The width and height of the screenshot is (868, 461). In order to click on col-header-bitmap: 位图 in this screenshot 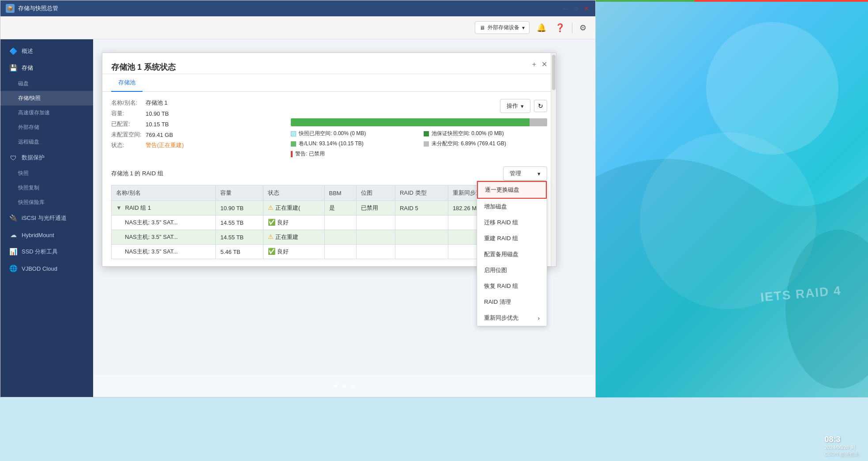, I will do `click(376, 193)`.